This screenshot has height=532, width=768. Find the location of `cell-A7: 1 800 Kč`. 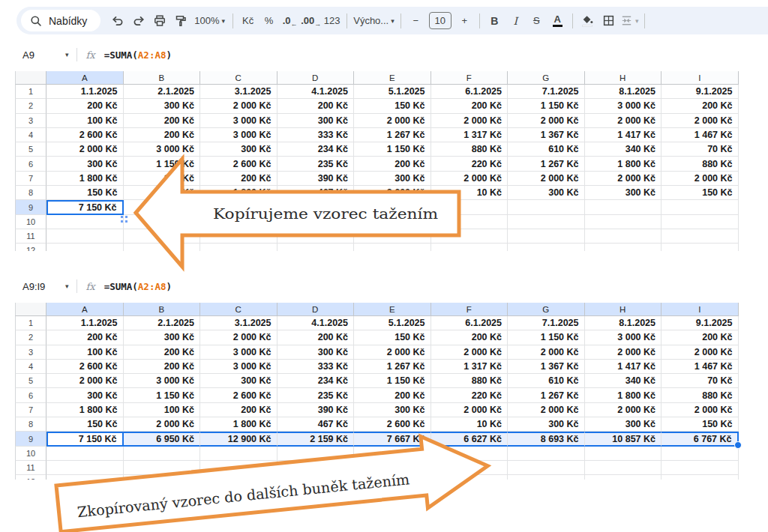

cell-A7: 1 800 Kč is located at coordinates (86, 178).